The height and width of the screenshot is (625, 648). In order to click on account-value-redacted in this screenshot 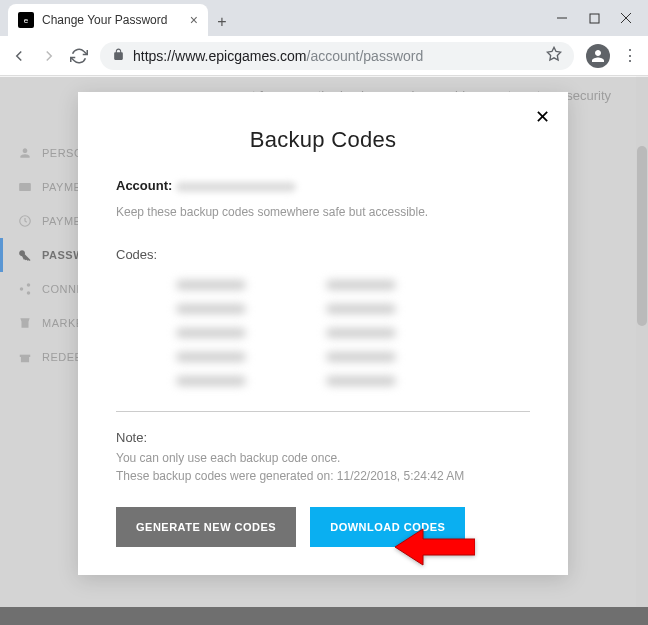, I will do `click(236, 187)`.